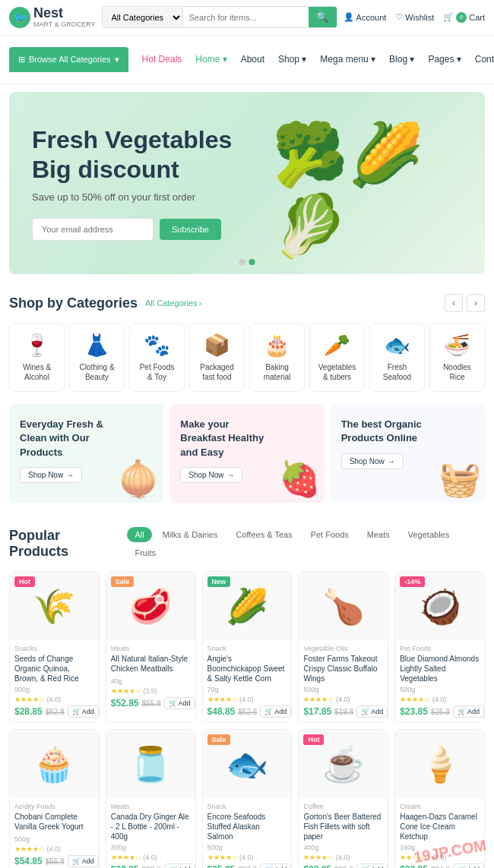  I want to click on tab-vegetables: Vegetables, so click(429, 535).